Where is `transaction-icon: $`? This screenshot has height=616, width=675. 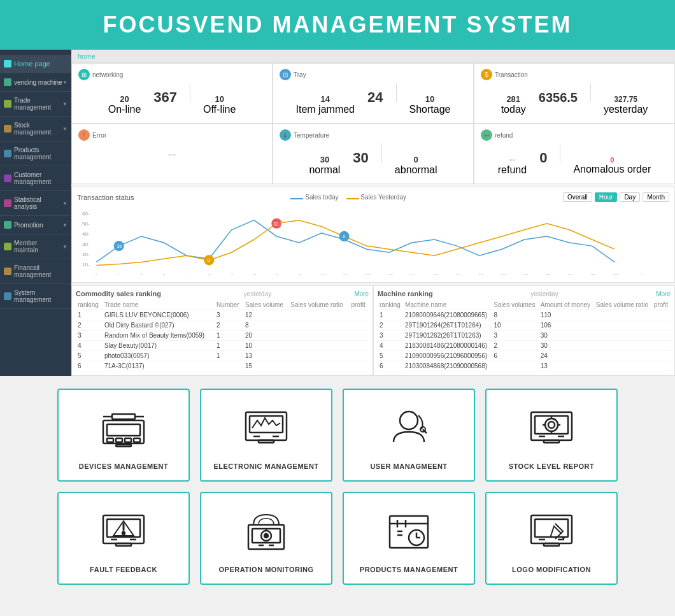 transaction-icon: $ is located at coordinates (487, 75).